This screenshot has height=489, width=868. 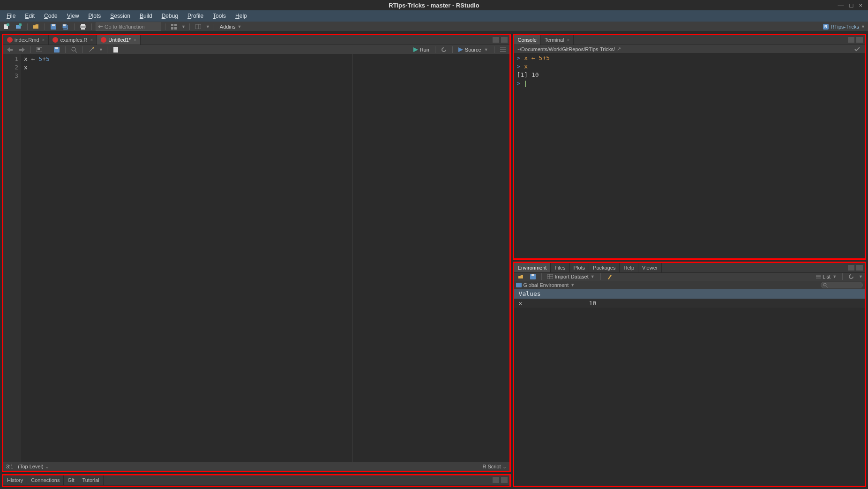 I want to click on tab-history: History, so click(x=15, y=480).